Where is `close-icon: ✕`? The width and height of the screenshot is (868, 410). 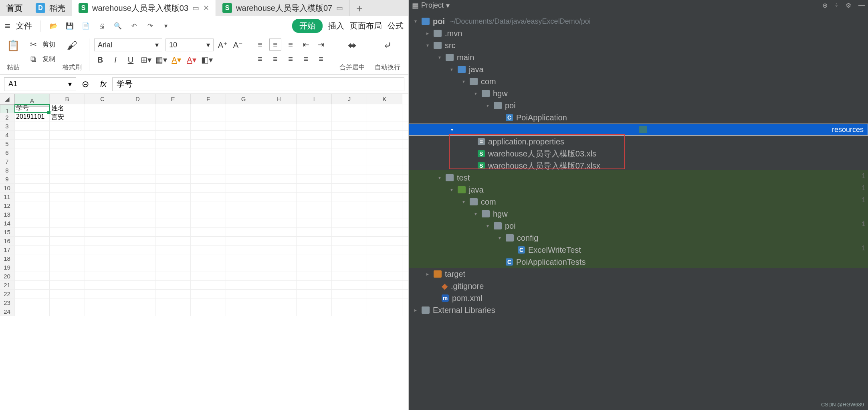 close-icon: ✕ is located at coordinates (206, 8).